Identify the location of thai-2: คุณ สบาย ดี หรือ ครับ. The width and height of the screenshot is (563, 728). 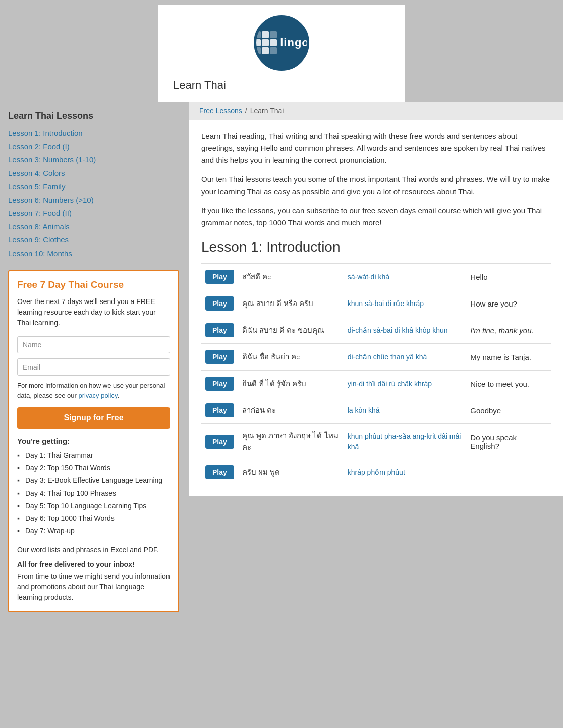
(291, 304).